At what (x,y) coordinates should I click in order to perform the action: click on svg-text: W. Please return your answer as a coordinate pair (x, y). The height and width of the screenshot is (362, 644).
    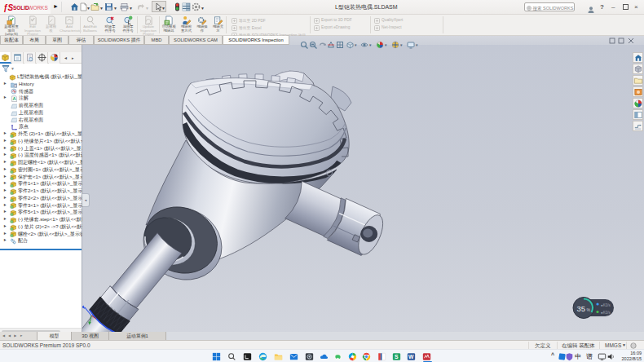
    Looking at the image, I should click on (411, 357).